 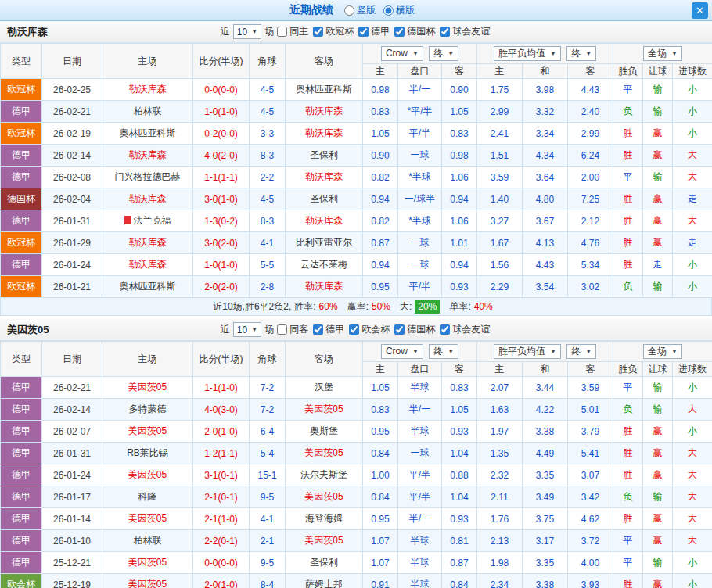 I want to click on home-team: 科隆, so click(x=148, y=497).